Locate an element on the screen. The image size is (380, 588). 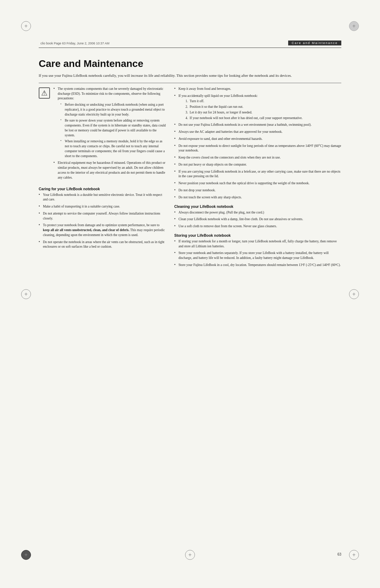
spill-steps: 1. Turn it off. 2. Position it so that t… is located at coordinates (260, 110).